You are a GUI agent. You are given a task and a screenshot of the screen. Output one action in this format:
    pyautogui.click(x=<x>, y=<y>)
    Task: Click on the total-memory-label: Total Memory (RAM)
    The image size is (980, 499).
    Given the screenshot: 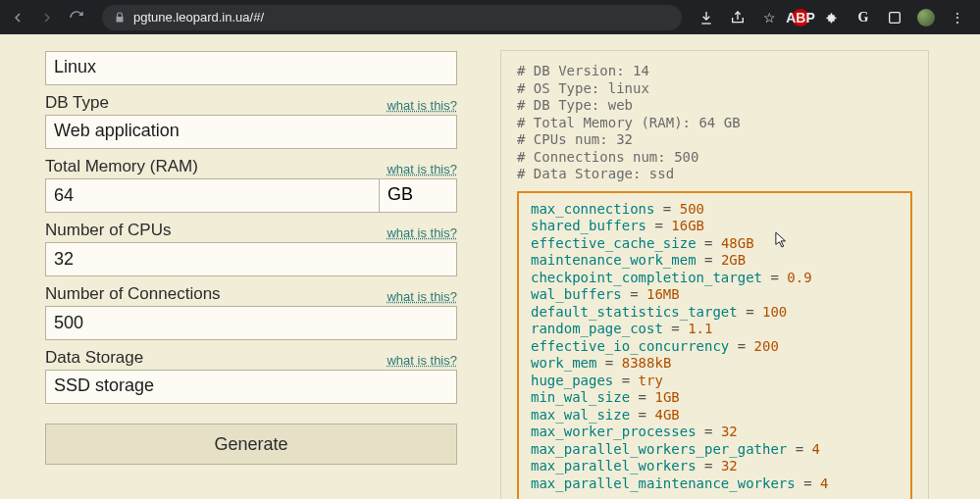 What is the action you would take?
    pyautogui.click(x=122, y=167)
    